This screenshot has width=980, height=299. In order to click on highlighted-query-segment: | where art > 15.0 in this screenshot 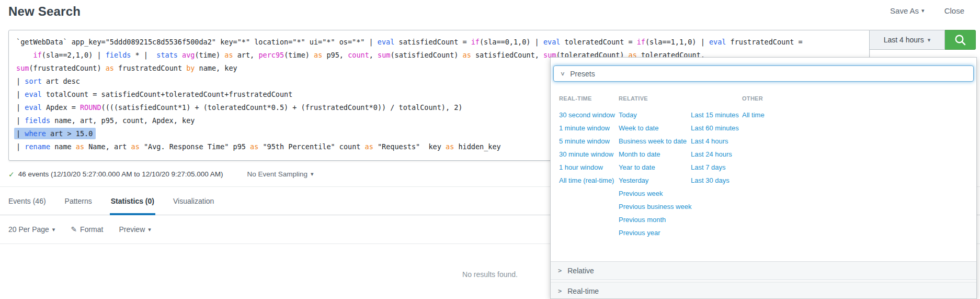, I will do `click(55, 134)`.